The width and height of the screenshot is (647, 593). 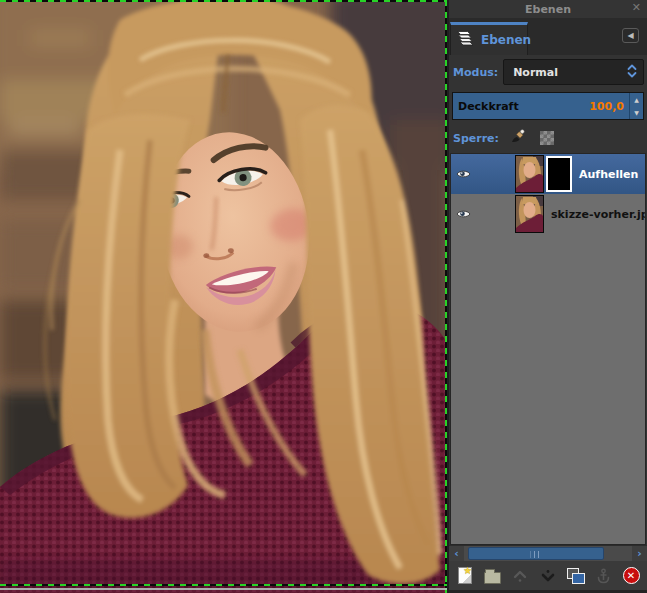 I want to click on lock-row: Sperre:, so click(x=548, y=138).